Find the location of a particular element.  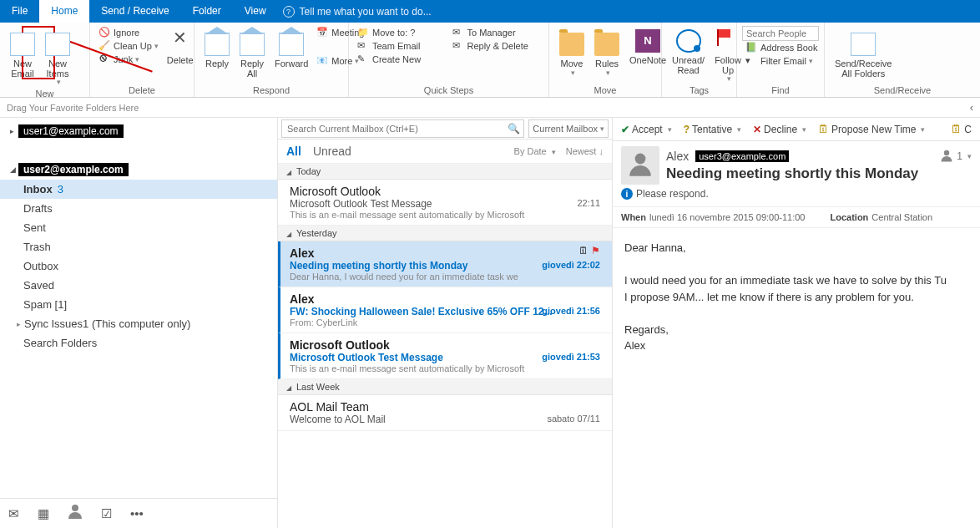

quick-create-button: ✎Create New is located at coordinates (402, 59).